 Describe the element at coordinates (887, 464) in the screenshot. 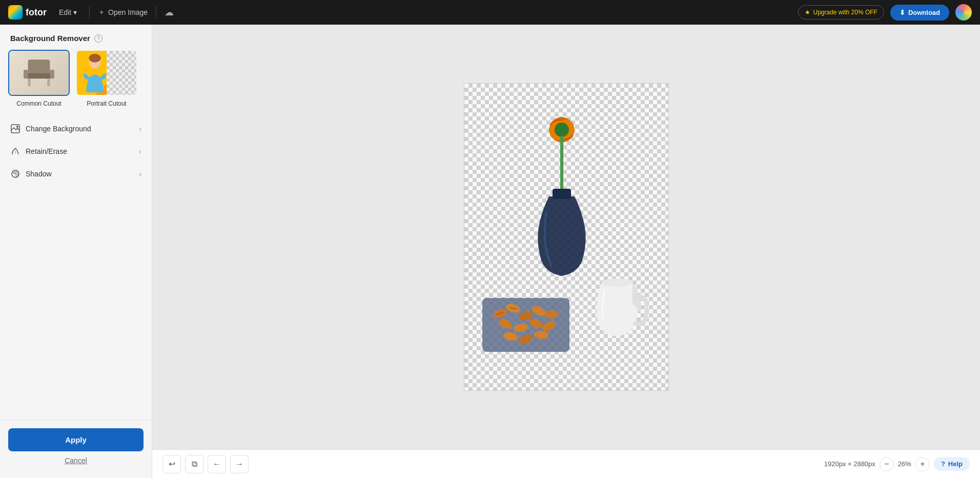

I see `zoom-out-button: −` at that location.